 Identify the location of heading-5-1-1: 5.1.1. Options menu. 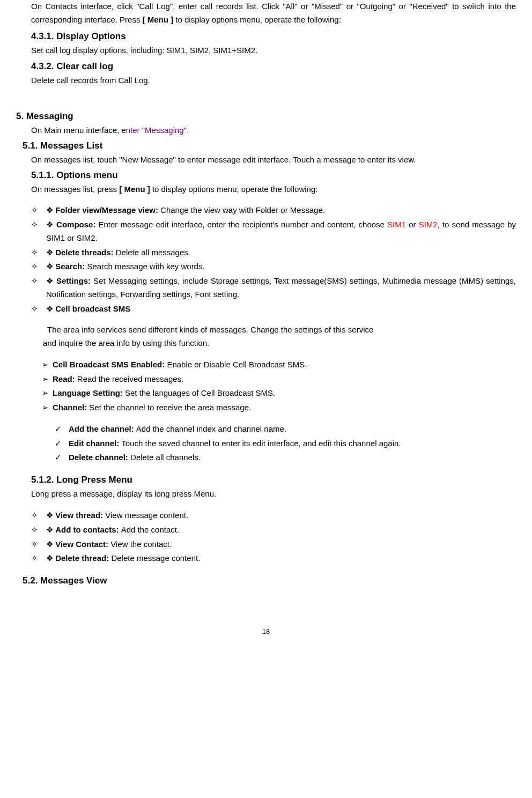
(274, 175).